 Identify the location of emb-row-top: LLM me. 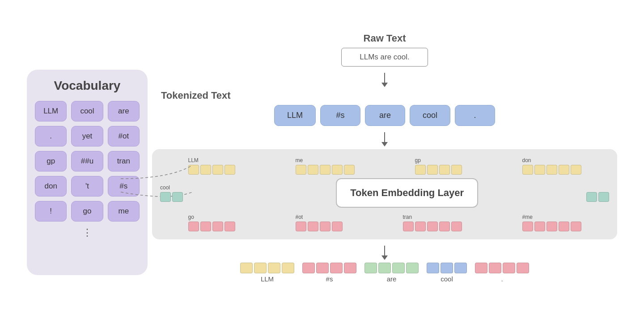
(385, 166).